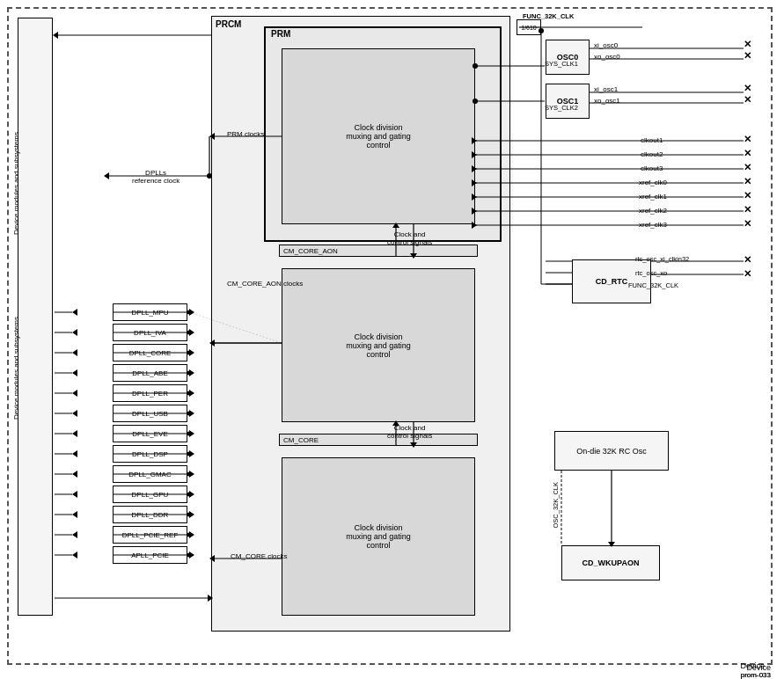  What do you see at coordinates (748, 88) in the screenshot?
I see `xi-osc1-xmark: ✕` at bounding box center [748, 88].